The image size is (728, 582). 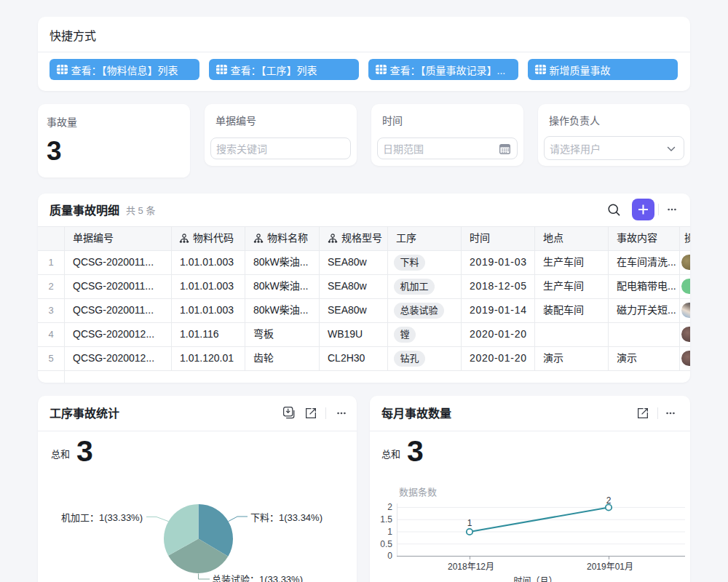 What do you see at coordinates (471, 567) in the screenshot?
I see `svg-text: 2018年12月` at bounding box center [471, 567].